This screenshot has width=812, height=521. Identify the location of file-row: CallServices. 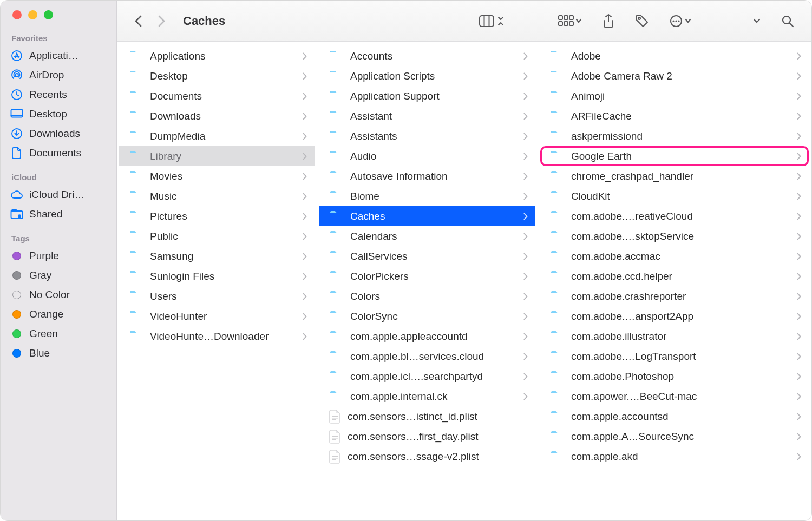
(428, 256).